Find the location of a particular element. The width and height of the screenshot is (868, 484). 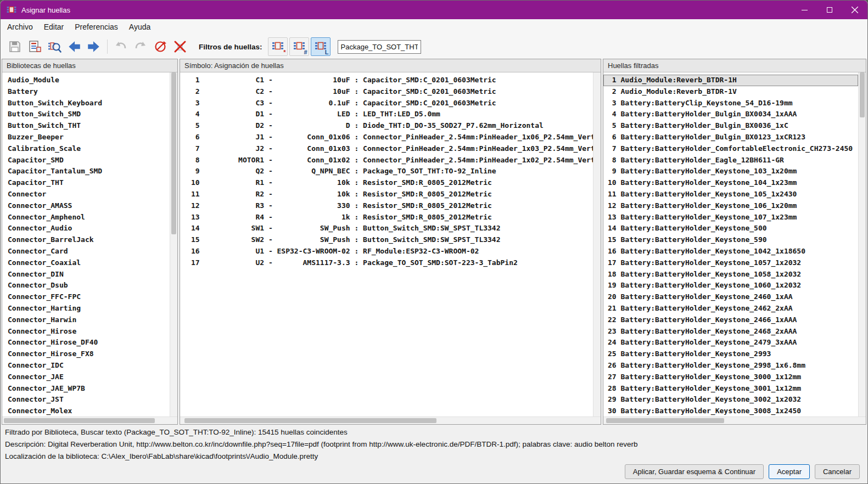

library-item: Connector_Amphenol is located at coordinates (86, 217).